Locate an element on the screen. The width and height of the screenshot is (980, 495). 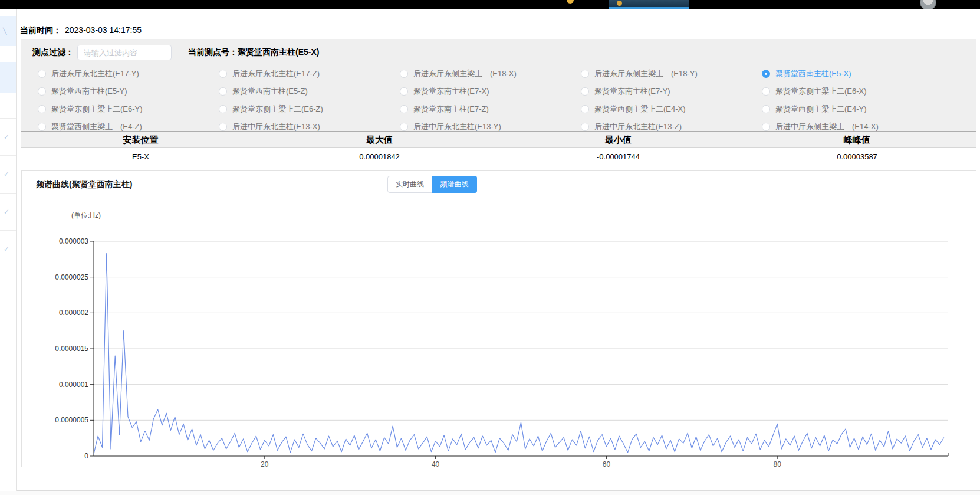
sidebar-item-collapsed-1: ╲ is located at coordinates (8, 31).